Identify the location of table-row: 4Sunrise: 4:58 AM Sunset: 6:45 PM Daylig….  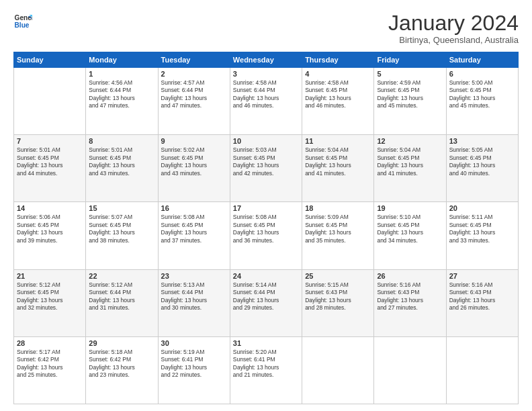
(339, 101).